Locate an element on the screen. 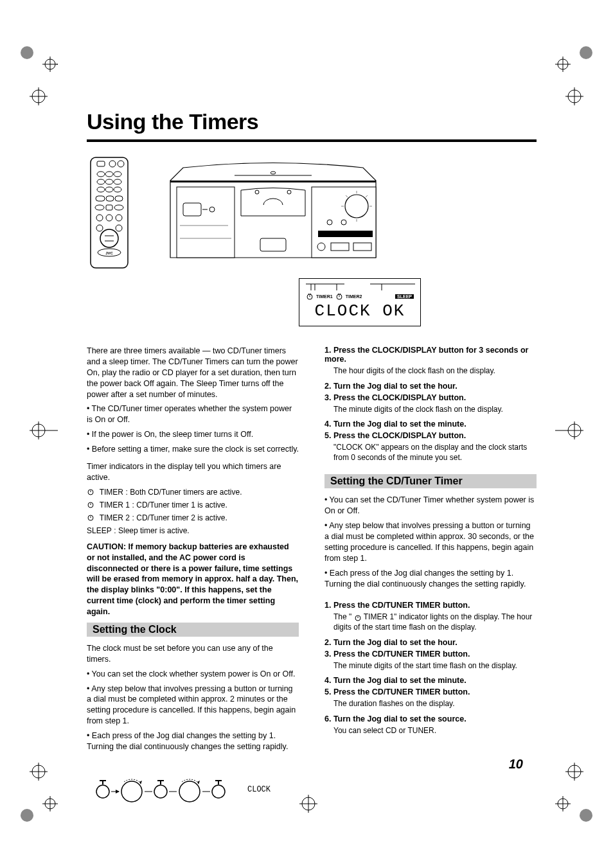 The width and height of the screenshot is (613, 868). cd-step-6-note: You can select CD or TUNER. is located at coordinates (435, 731).